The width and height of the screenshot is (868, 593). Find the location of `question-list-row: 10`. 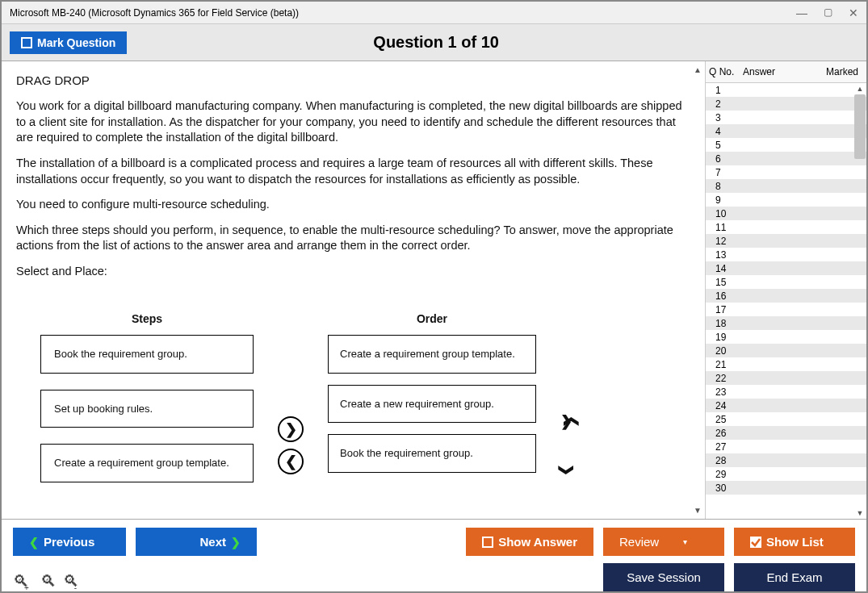

question-list-row: 10 is located at coordinates (786, 213).